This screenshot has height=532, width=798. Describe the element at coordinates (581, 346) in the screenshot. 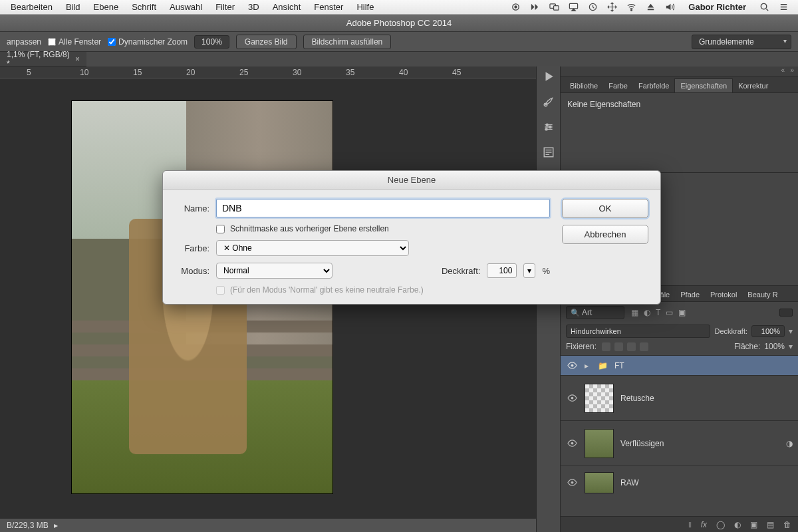

I see `lock-label: Fixieren:` at that location.